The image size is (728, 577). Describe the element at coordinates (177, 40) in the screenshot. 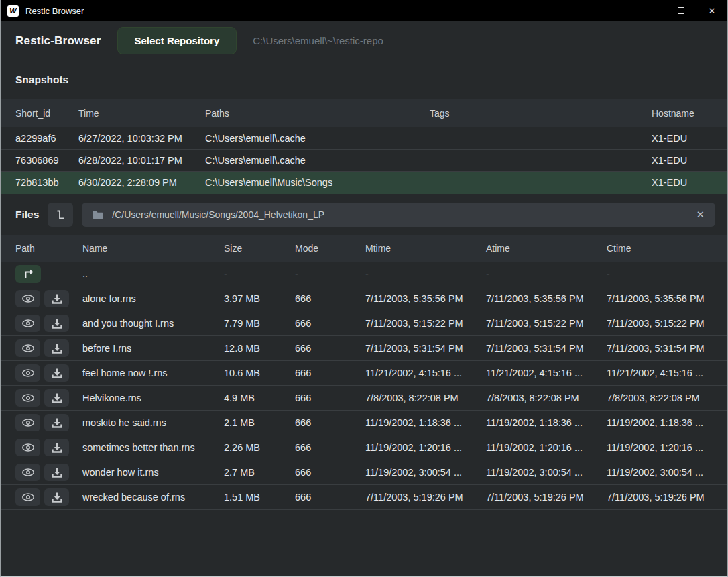

I see `select-repository-button: Select Repository` at that location.